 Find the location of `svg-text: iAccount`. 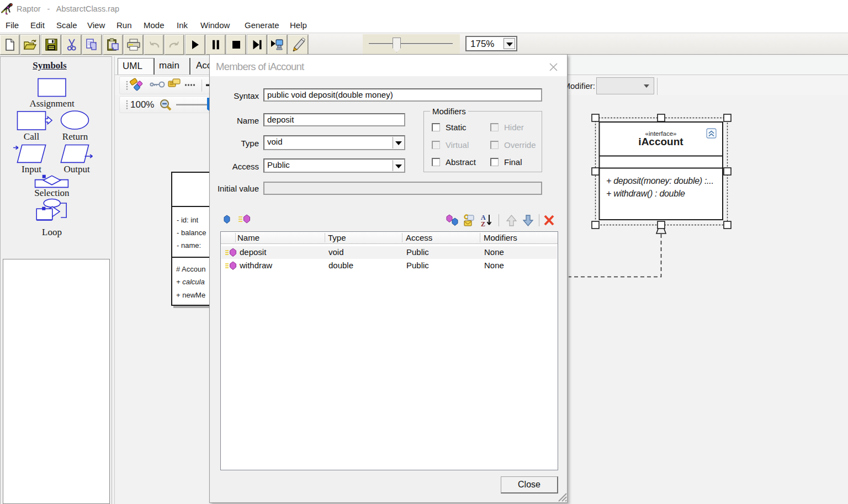

svg-text: iAccount is located at coordinates (661, 141).